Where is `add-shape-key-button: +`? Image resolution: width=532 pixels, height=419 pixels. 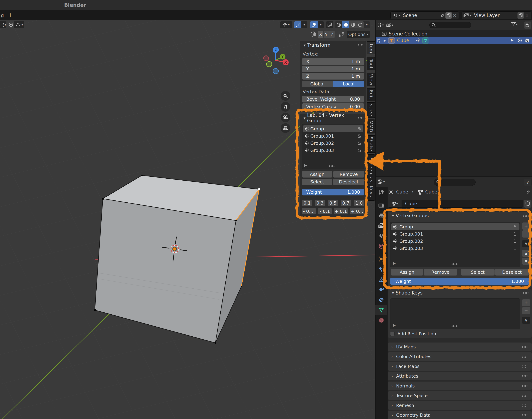 add-shape-key-button: + is located at coordinates (526, 303).